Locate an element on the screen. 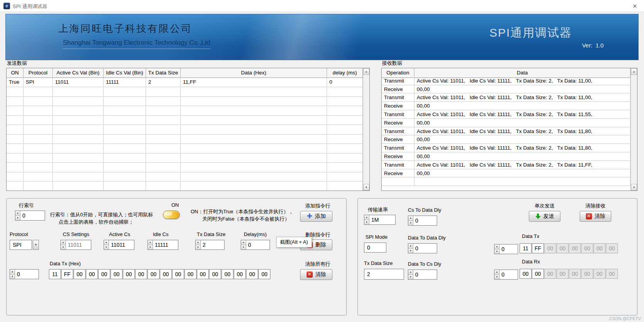 This screenshot has height=322, width=644. protocol-value: SPI is located at coordinates (21, 245).